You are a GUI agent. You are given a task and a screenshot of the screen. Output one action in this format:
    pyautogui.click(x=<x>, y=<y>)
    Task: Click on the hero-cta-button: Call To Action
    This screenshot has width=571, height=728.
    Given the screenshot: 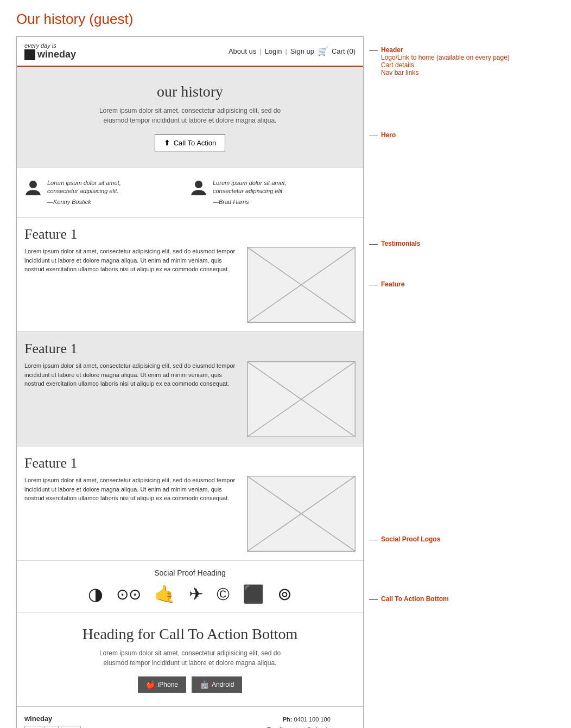 What is the action you would take?
    pyautogui.click(x=190, y=143)
    